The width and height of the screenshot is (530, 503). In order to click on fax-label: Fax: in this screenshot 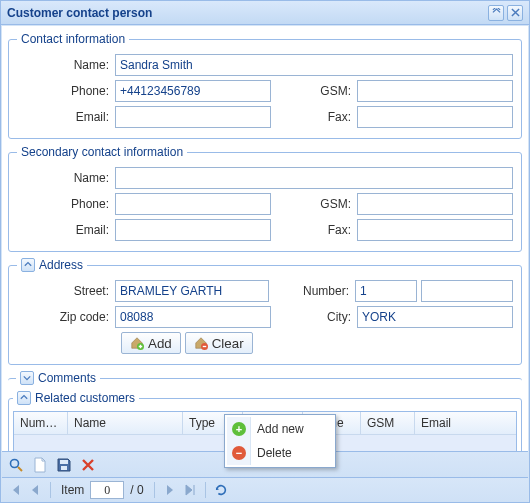, I will do `click(323, 117)`.